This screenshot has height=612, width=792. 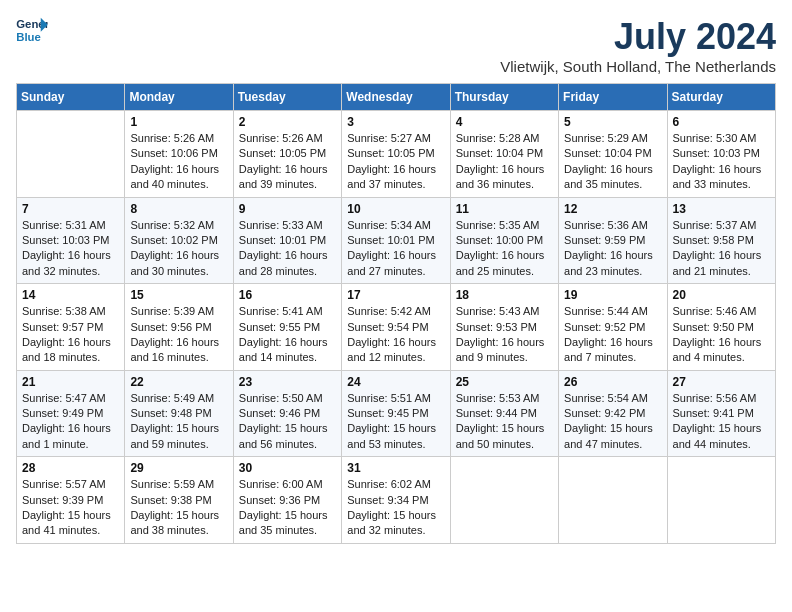 What do you see at coordinates (71, 500) in the screenshot?
I see `calendar-cell: 28Sunrise: 5:57 AM Sunset: 9:39 PM Dayli…` at bounding box center [71, 500].